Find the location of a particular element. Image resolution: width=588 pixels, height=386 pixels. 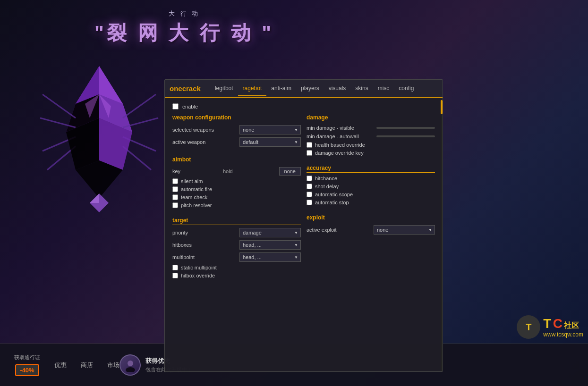

selected-weapons-label: selected weapons is located at coordinates (193, 130).